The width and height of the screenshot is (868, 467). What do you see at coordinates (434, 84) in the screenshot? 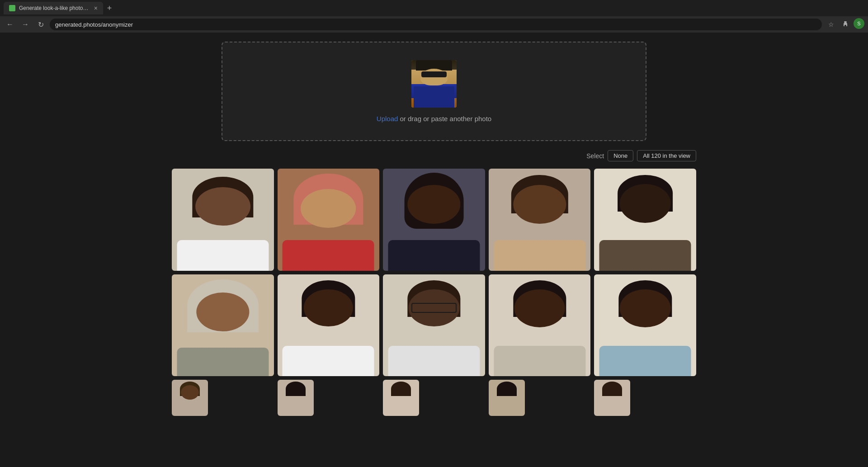
I see `uploaded-photo-preview` at bounding box center [434, 84].